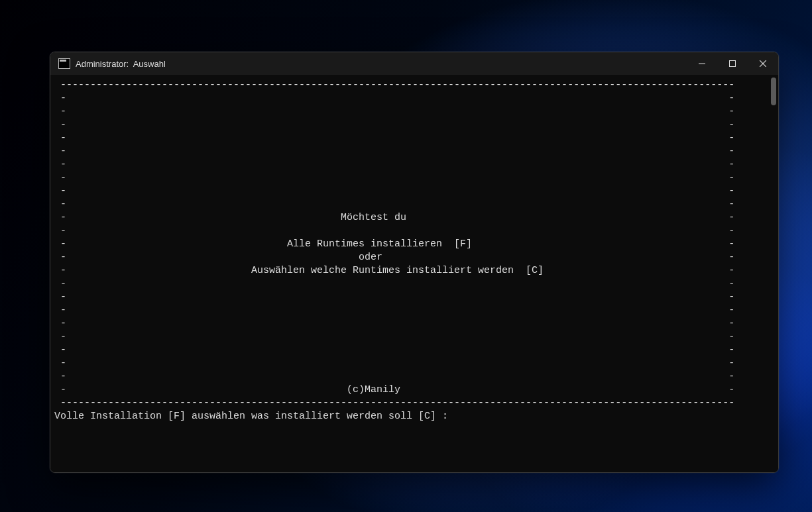 Image resolution: width=812 pixels, height=512 pixels. Describe the element at coordinates (394, 257) in the screenshot. I see `line-or: - oder -` at that location.